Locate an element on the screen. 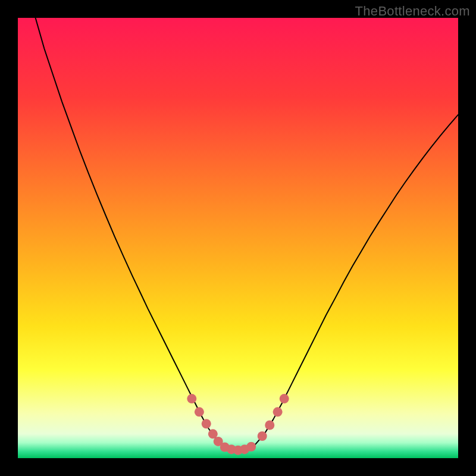 Image resolution: width=476 pixels, height=476 pixels. watermark-text: TheBottleneck.com is located at coordinates (413, 11).